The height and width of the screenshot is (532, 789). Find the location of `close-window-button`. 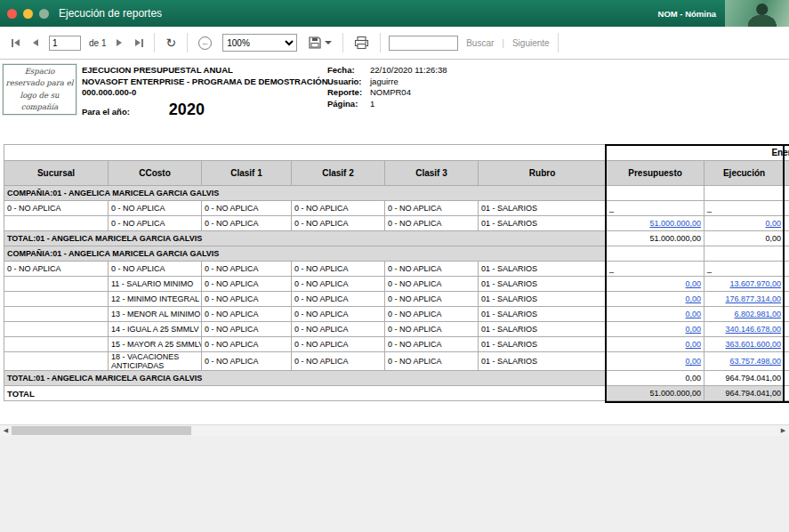

close-window-button is located at coordinates (12, 14).